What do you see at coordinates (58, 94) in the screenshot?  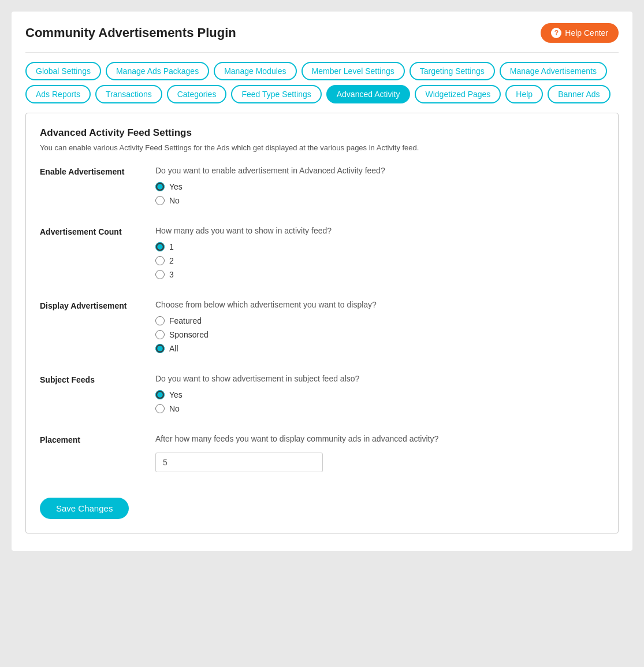 I see `tab-ads-reports: Ads Reports` at bounding box center [58, 94].